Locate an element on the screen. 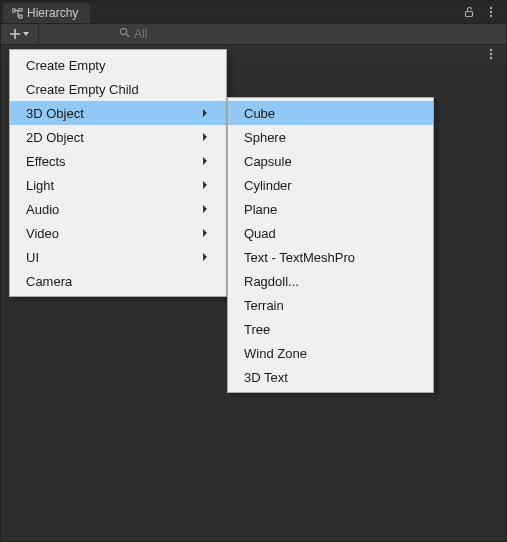  menu-item-label: Effects is located at coordinates (46, 162).